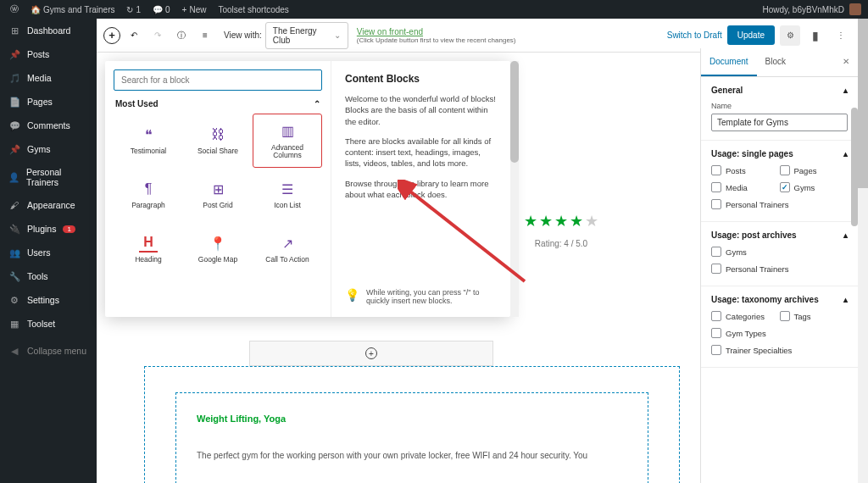 This screenshot has width=868, height=483. Describe the element at coordinates (48, 54) in the screenshot. I see `sidebar-item-posts: 📌Posts` at that location.